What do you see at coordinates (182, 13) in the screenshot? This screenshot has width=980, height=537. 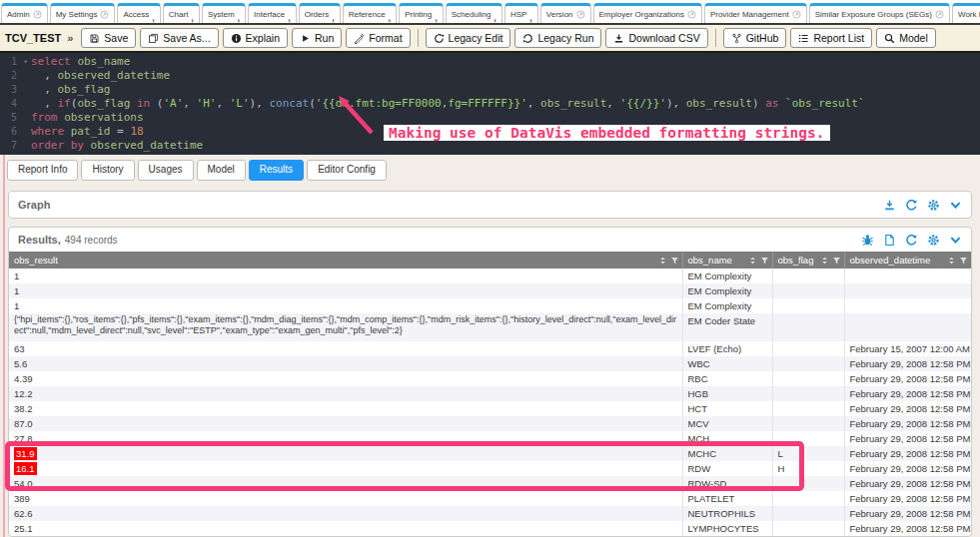 I see `nav-tab-chart: Chart,` at bounding box center [182, 13].